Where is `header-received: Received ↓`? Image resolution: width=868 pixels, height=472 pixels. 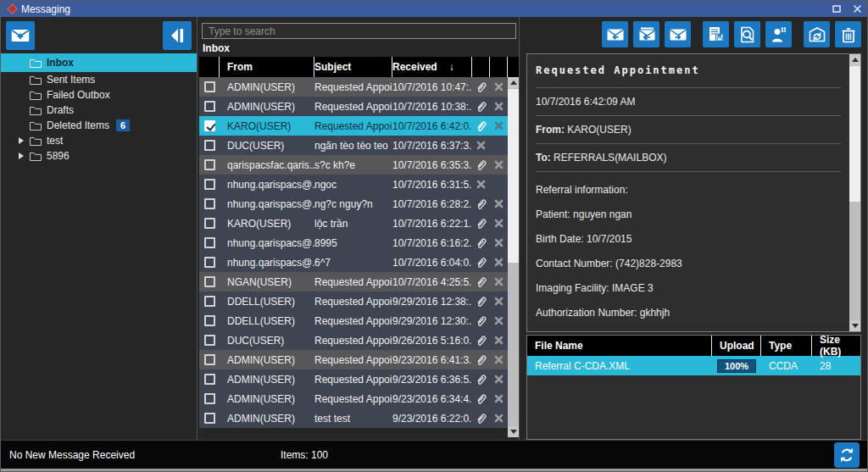
header-received: Received ↓ is located at coordinates (432, 67).